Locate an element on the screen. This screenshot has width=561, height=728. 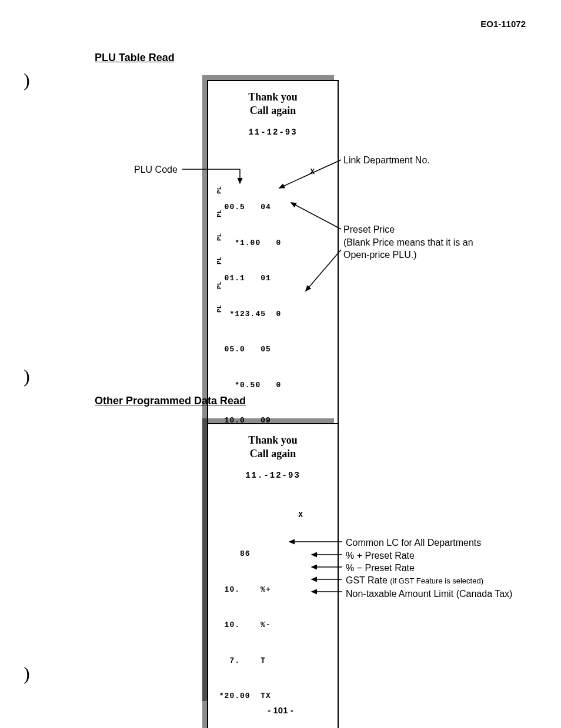
heading-plu-table-read: PLU Table Read is located at coordinates (135, 58).